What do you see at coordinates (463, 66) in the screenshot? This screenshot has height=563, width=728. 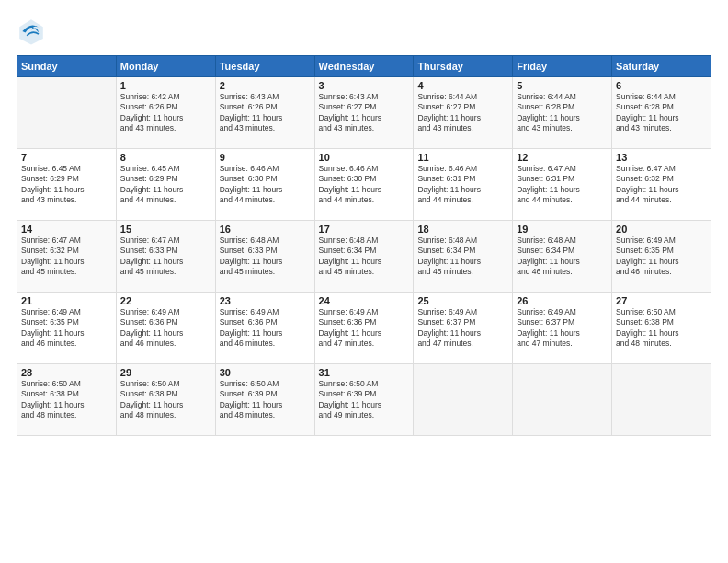 I see `col-header-thursday: Thursday` at bounding box center [463, 66].